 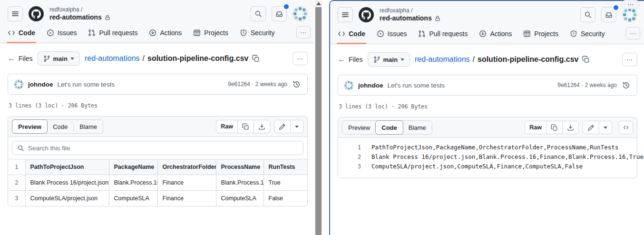 What do you see at coordinates (171, 33) in the screenshot?
I see `tab-actions-label: Actions` at bounding box center [171, 33].